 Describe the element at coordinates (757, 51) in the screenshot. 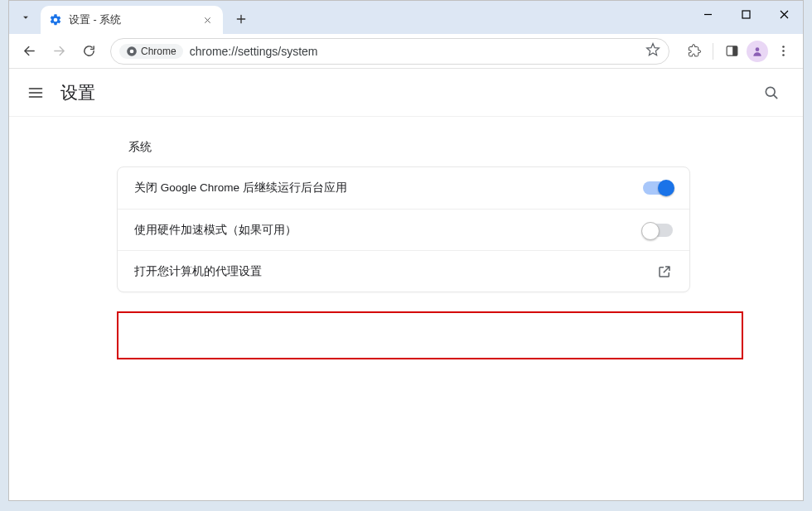

I see `profile-avatar` at that location.